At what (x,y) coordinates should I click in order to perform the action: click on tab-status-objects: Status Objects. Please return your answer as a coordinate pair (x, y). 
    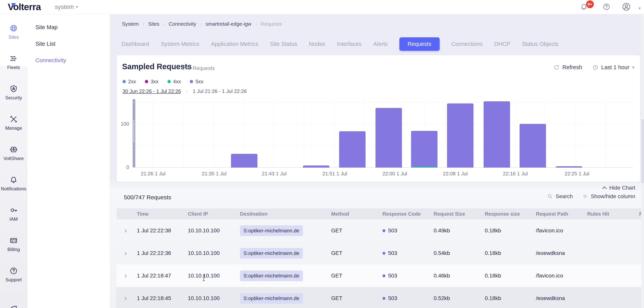
    Looking at the image, I should click on (540, 44).